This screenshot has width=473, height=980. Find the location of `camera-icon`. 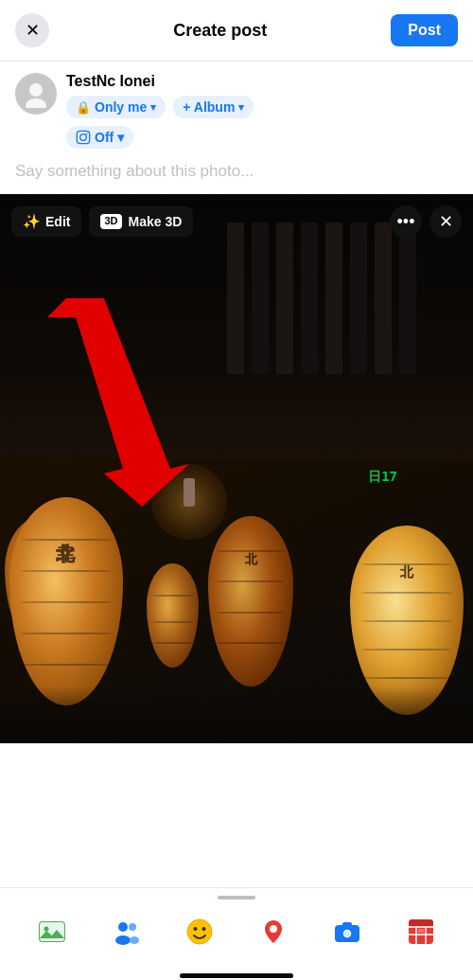

camera-icon is located at coordinates (347, 932).